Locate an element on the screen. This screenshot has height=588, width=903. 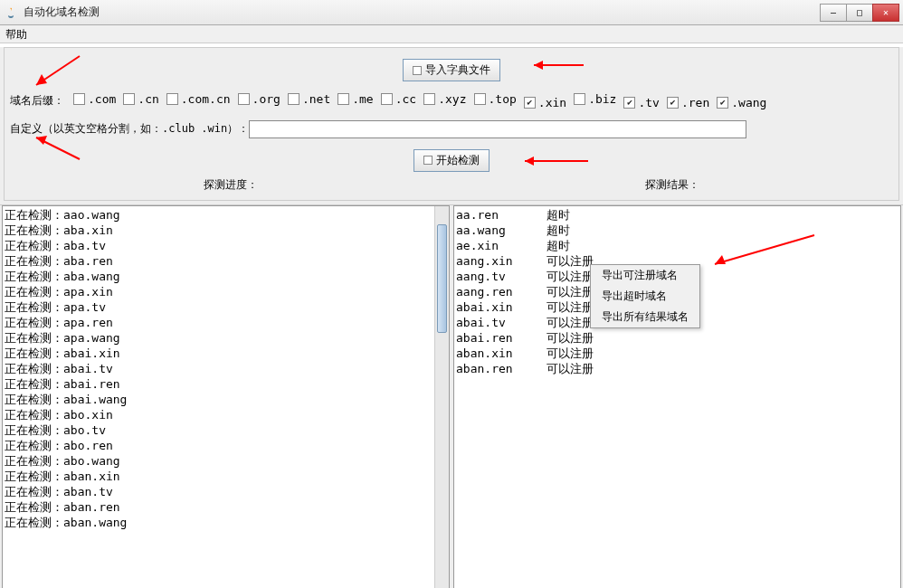
menu-help: 帮助 is located at coordinates (16, 34).